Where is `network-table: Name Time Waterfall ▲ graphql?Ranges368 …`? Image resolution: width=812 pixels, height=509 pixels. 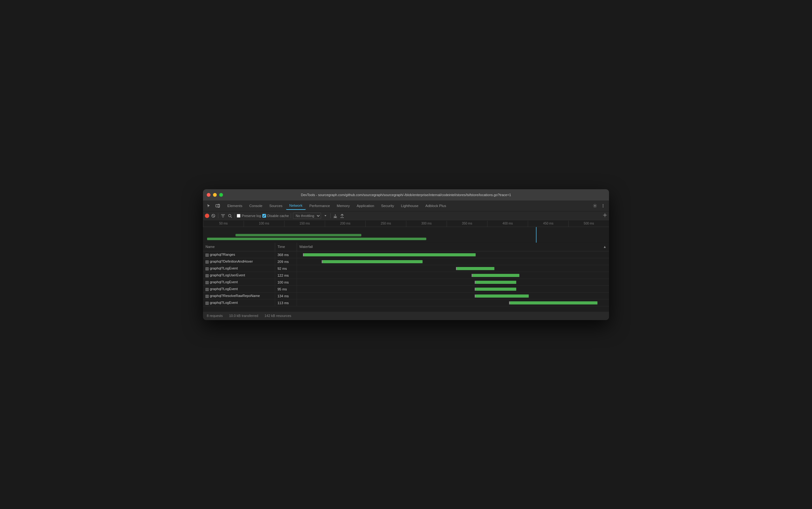 network-table: Name Time Waterfall ▲ graphql?Ranges368 … is located at coordinates (406, 275).